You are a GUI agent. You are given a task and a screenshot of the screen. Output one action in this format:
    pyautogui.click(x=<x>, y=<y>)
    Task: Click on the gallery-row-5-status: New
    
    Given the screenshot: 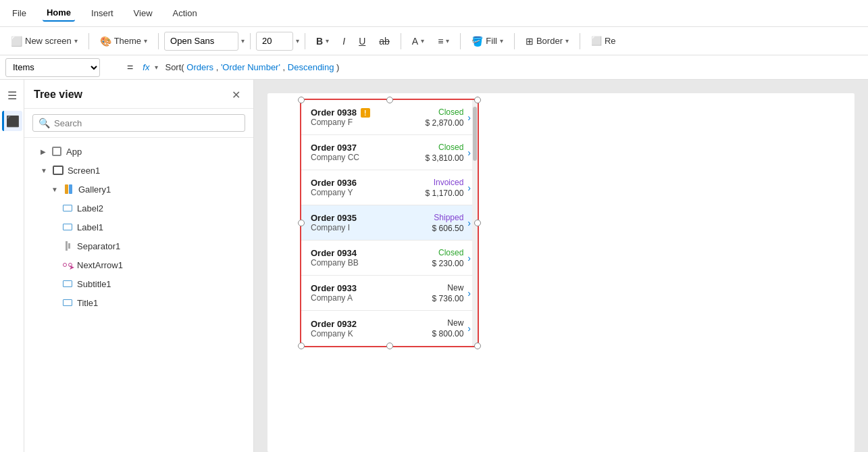 What is the action you would take?
    pyautogui.click(x=455, y=288)
    